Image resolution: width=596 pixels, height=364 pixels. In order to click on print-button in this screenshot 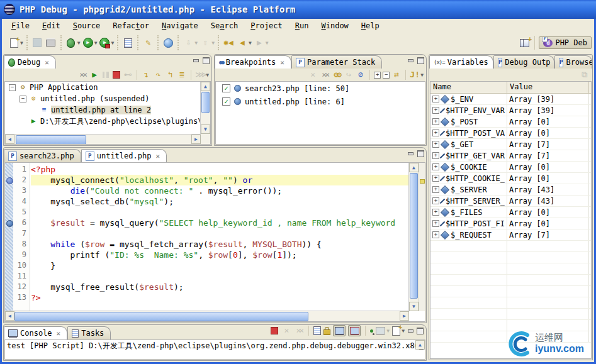, I will do `click(51, 43)`.